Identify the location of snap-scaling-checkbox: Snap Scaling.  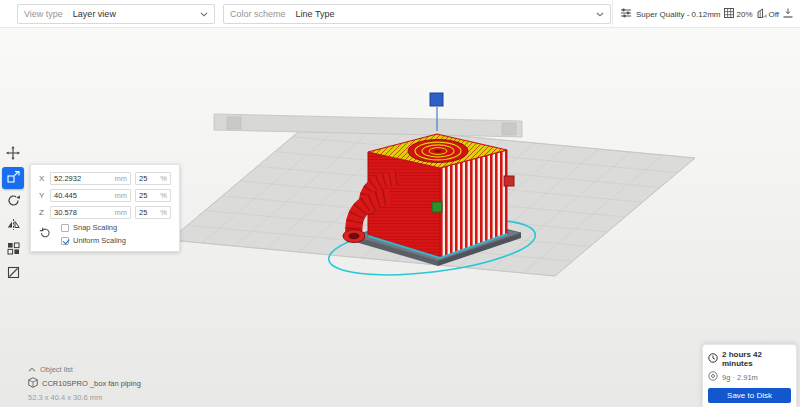
(94, 228).